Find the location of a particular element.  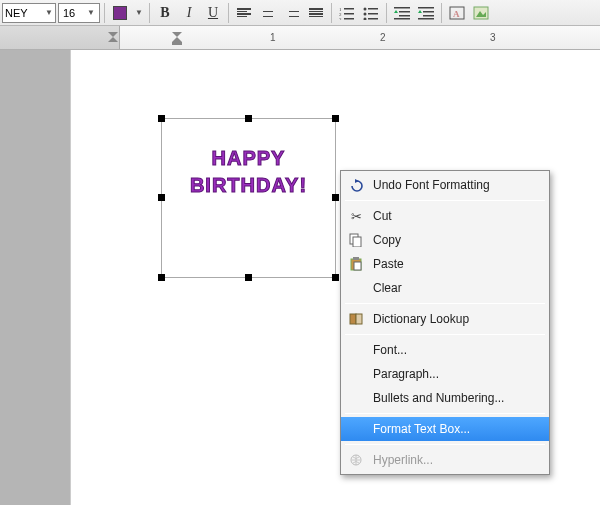

text-line-2: BIRTHDAY! is located at coordinates (248, 186).